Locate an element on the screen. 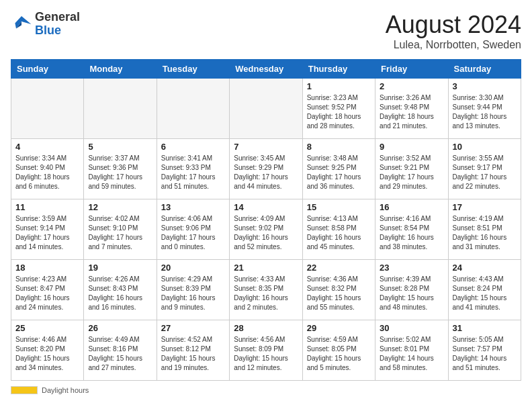  calendar-cell: 13Sunrise: 4:06 AM Sunset: 9:06 PM Dayli… is located at coordinates (193, 230).